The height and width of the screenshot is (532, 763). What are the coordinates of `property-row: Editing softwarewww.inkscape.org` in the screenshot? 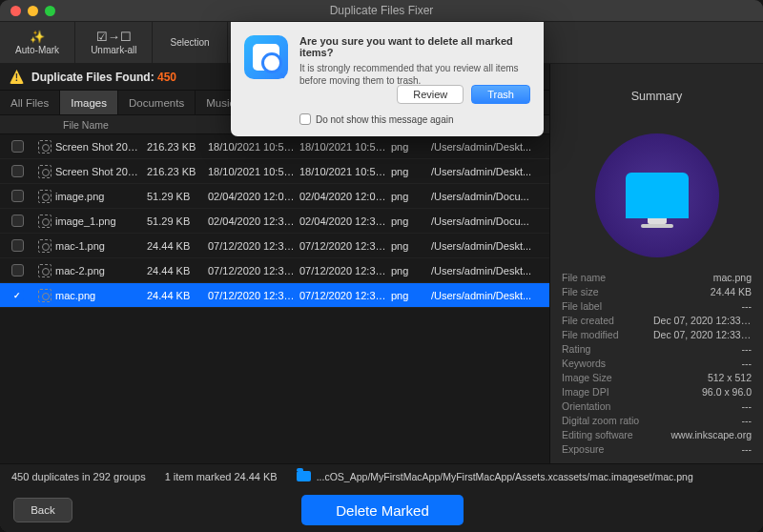 It's located at (656, 435).